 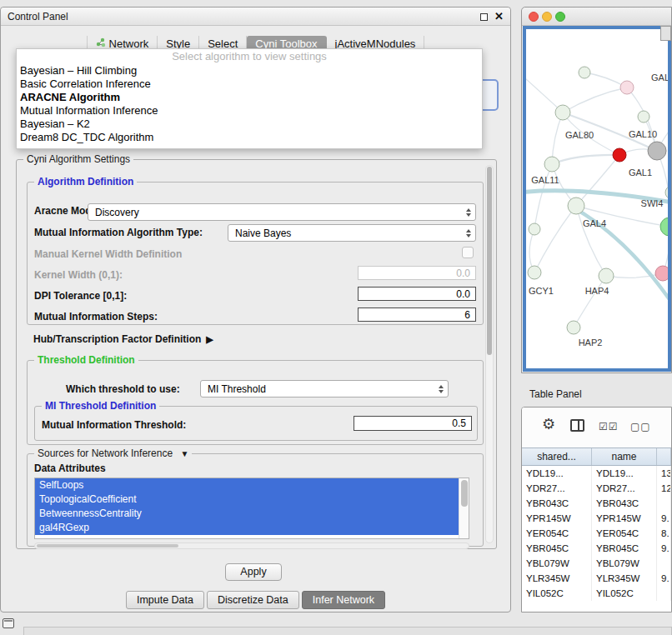 What do you see at coordinates (549, 424) in the screenshot?
I see `gear-icon: ⚙` at bounding box center [549, 424].